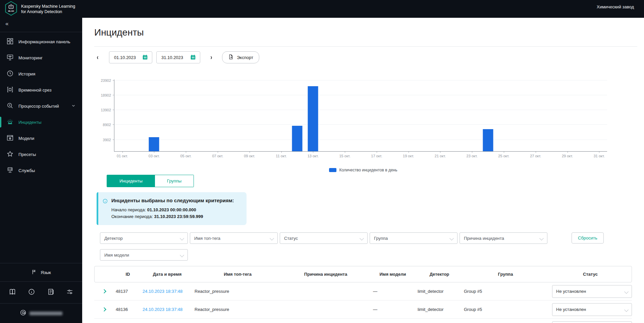  Describe the element at coordinates (376, 156) in the screenshot. I see `x-axis-label: 17 окт.` at that location.